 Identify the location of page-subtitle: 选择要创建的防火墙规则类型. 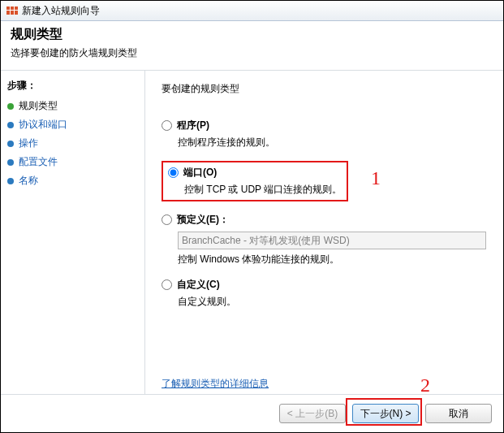
(252, 54).